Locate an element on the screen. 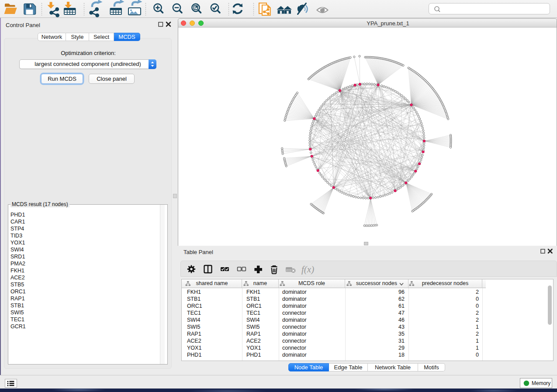  svg-text: f(x) is located at coordinates (308, 269).